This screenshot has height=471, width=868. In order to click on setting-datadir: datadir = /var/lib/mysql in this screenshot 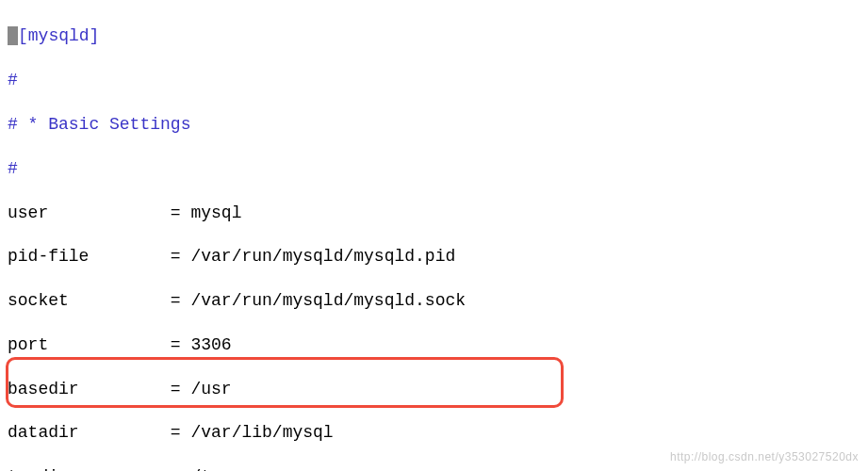, I will do `click(434, 433)`.